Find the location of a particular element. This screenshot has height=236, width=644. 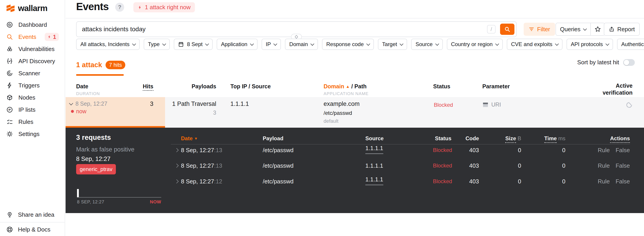

filter-chip-date: 8 Sept is located at coordinates (193, 44).